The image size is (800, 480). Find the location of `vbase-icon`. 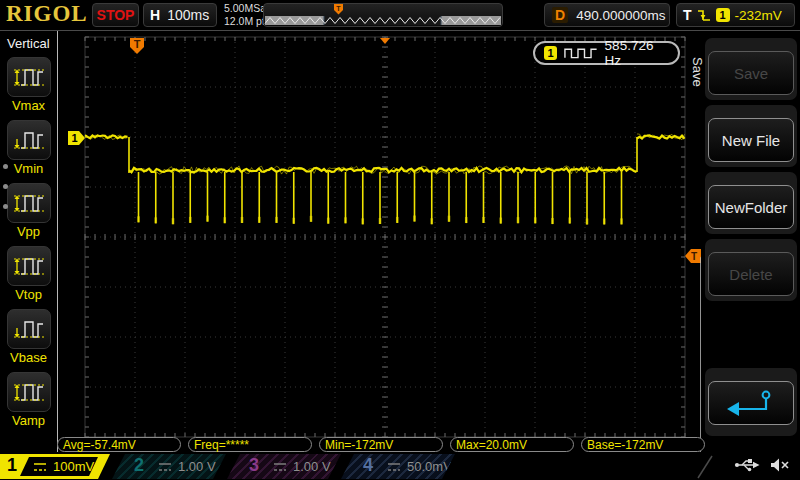

vbase-icon is located at coordinates (29, 329).